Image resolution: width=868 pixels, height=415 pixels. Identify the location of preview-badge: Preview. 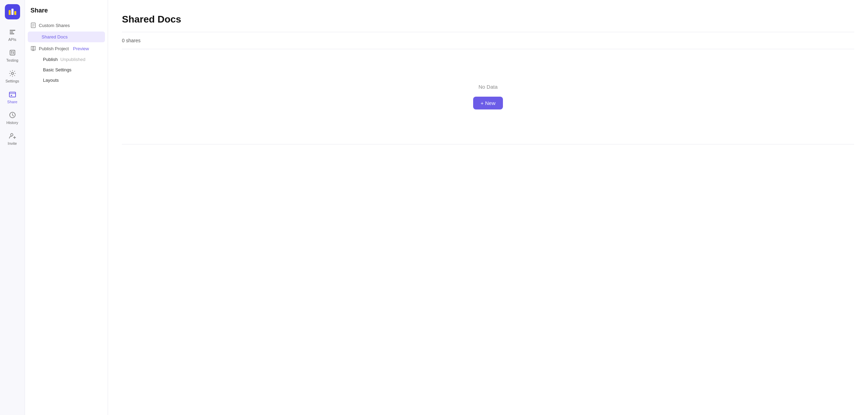
(81, 48).